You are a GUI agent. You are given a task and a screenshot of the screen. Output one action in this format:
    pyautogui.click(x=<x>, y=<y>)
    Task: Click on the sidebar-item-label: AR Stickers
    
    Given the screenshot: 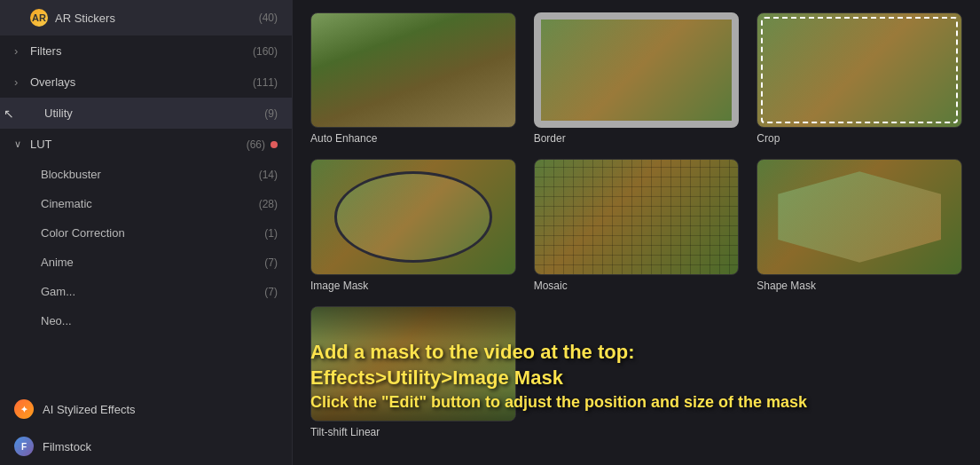 What is the action you would take?
    pyautogui.click(x=157, y=18)
    